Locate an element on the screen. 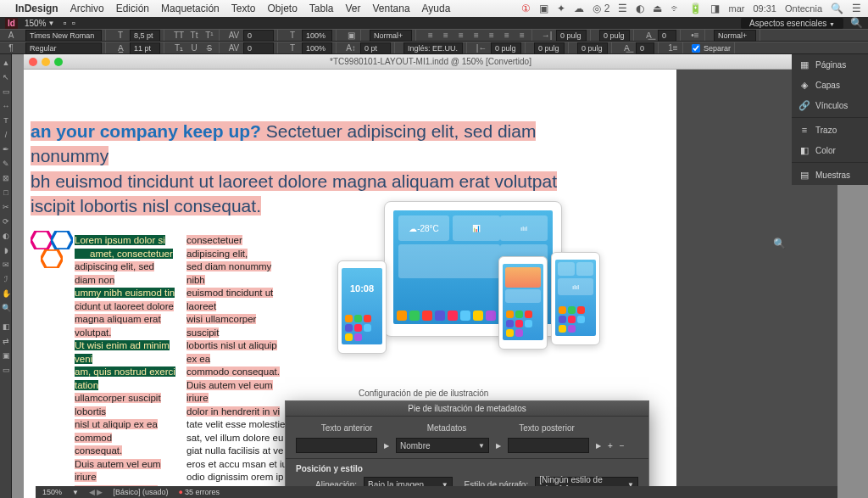  pencil-tool-icon: ✎ is located at coordinates (6, 164).